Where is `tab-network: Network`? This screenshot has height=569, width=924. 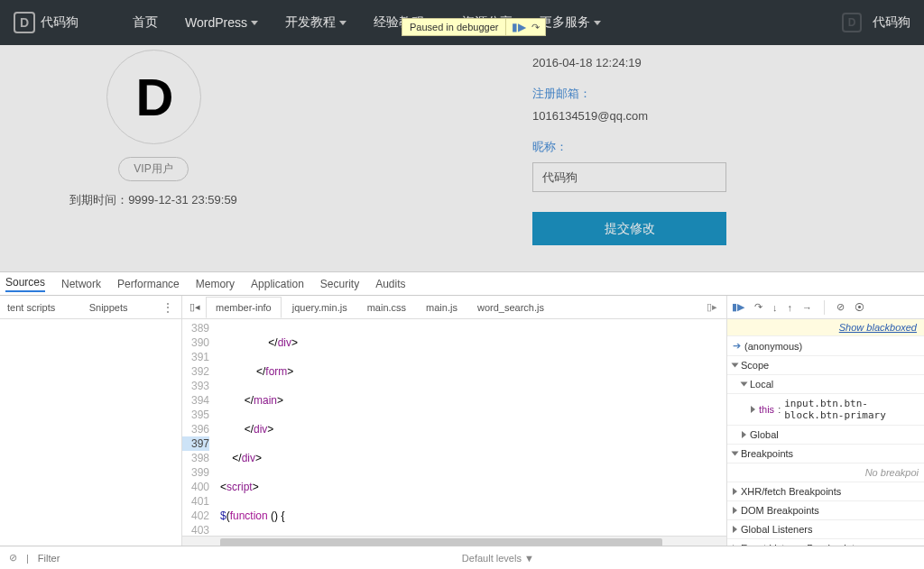
tab-network: Network is located at coordinates (81, 284).